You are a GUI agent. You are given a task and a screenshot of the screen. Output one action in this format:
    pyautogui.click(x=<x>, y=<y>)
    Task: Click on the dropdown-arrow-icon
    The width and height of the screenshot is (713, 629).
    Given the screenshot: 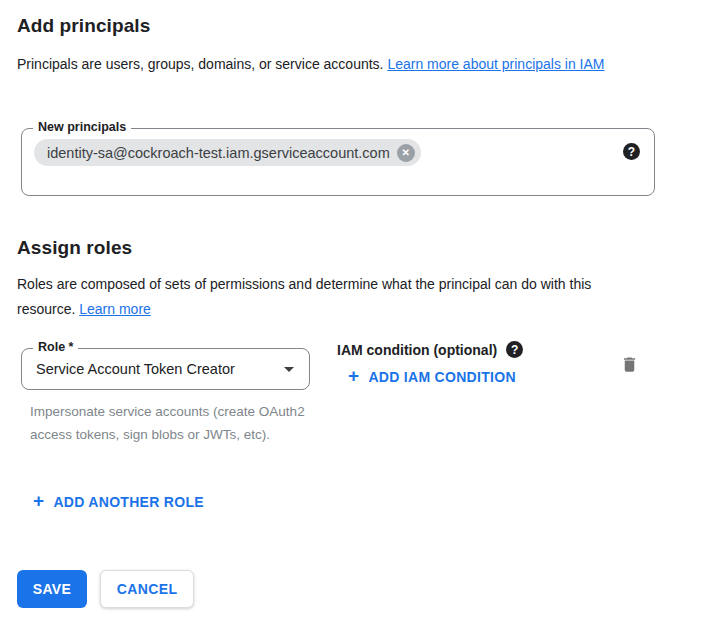 What is the action you would take?
    pyautogui.click(x=289, y=370)
    